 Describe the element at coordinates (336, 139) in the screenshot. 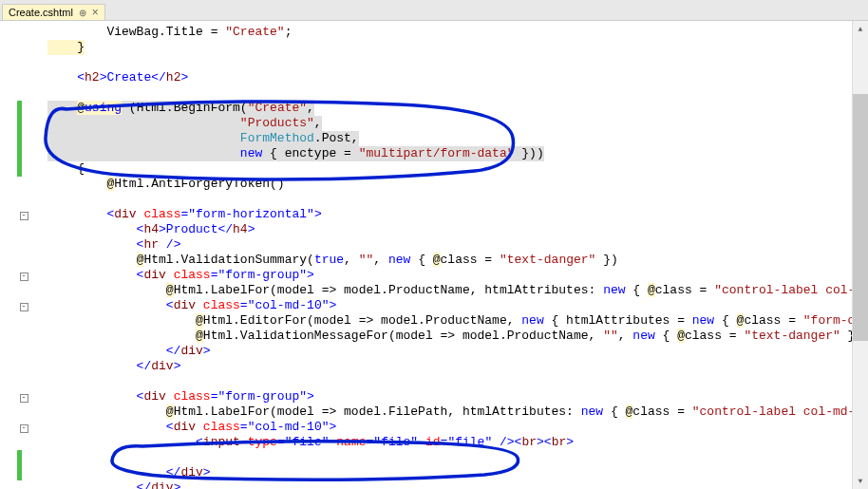

I see `code-text: .Post,` at that location.